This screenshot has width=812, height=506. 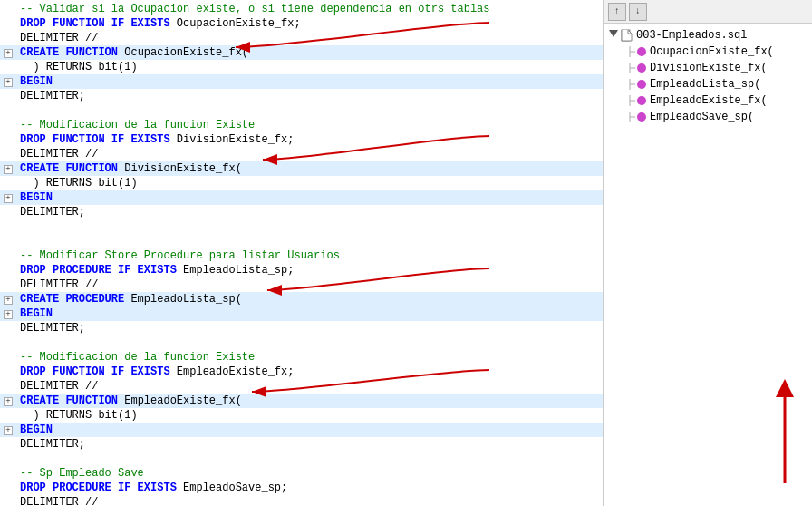 What do you see at coordinates (701, 117) in the screenshot?
I see `tree-item-label: EmpleadoSave_sp(` at bounding box center [701, 117].